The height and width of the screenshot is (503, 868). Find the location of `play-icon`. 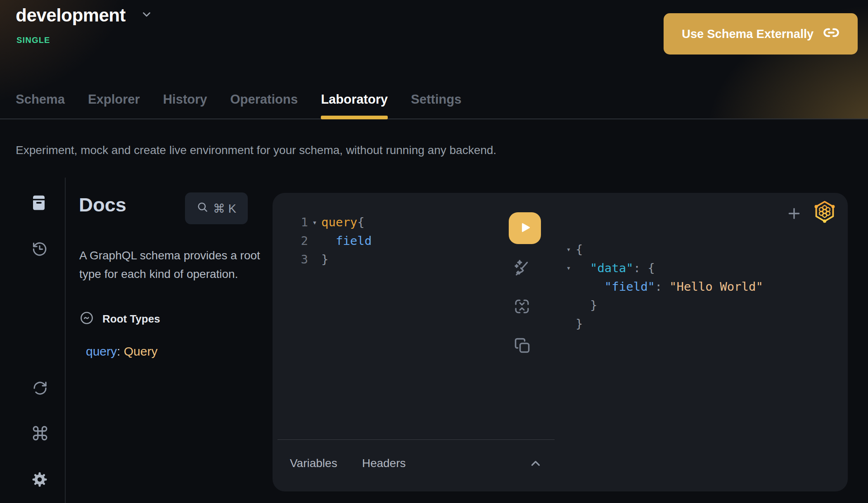

play-icon is located at coordinates (525, 228).